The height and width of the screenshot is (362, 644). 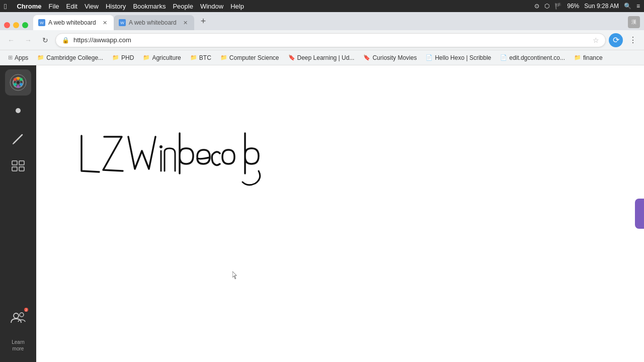 What do you see at coordinates (504, 57) in the screenshot?
I see `doc-icon-edit: 📄` at bounding box center [504, 57].